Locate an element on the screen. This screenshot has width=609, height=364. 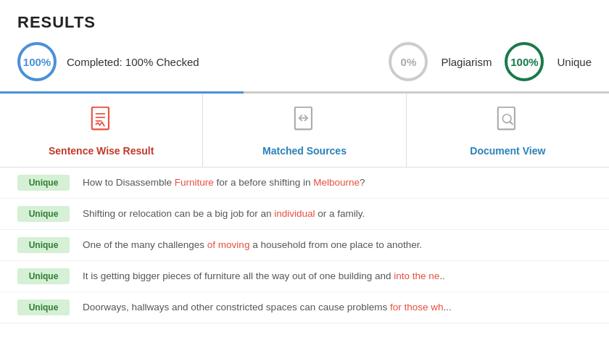
result-text: Doorways, hallways and other constricted… is located at coordinates (267, 307).